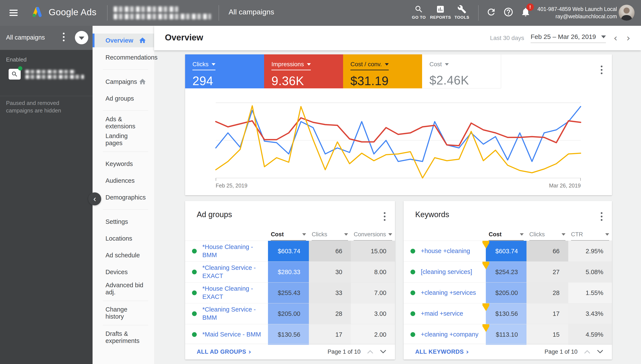 The width and height of the screenshot is (641, 364). I want to click on chevron-right-icon: ›, so click(250, 352).